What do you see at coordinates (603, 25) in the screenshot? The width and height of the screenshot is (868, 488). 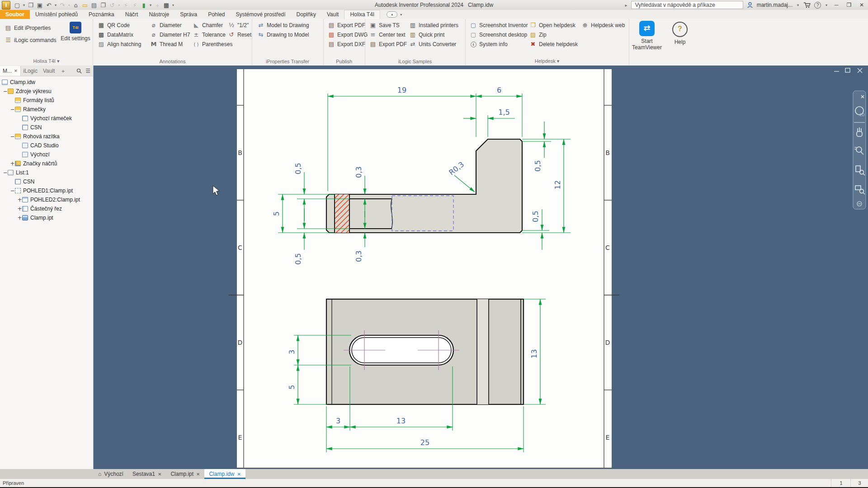 I see `helpdesk-web-button: Helpdesk web` at bounding box center [603, 25].